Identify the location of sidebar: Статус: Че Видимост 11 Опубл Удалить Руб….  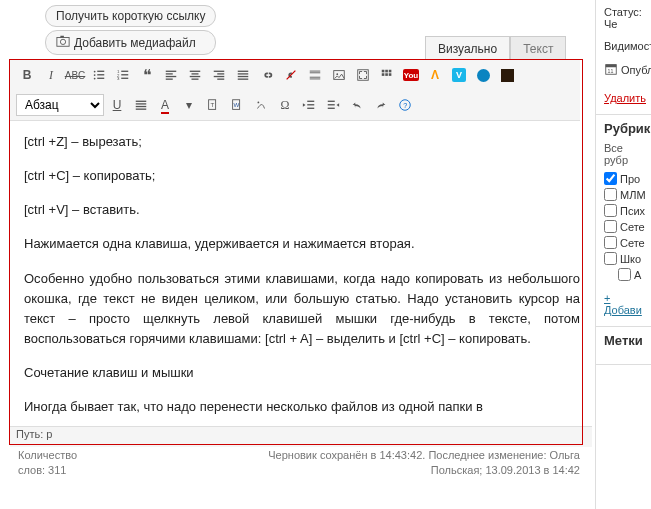
(623, 254).